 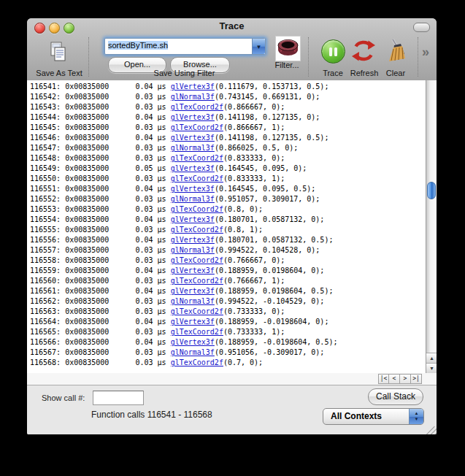 I want to click on call-prefix: 116562: 0x00835000 0.03 µs, so click(x=101, y=301).